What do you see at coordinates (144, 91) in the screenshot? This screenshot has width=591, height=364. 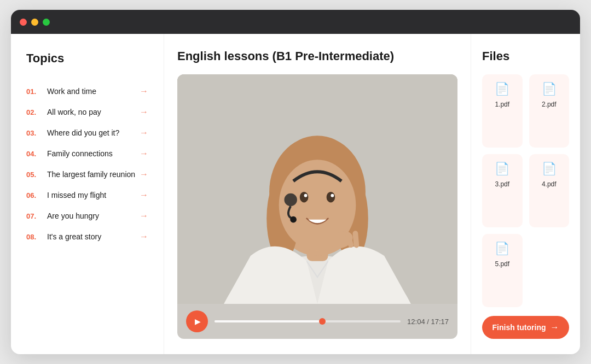 I see `arrow-icon-1: →` at bounding box center [144, 91].